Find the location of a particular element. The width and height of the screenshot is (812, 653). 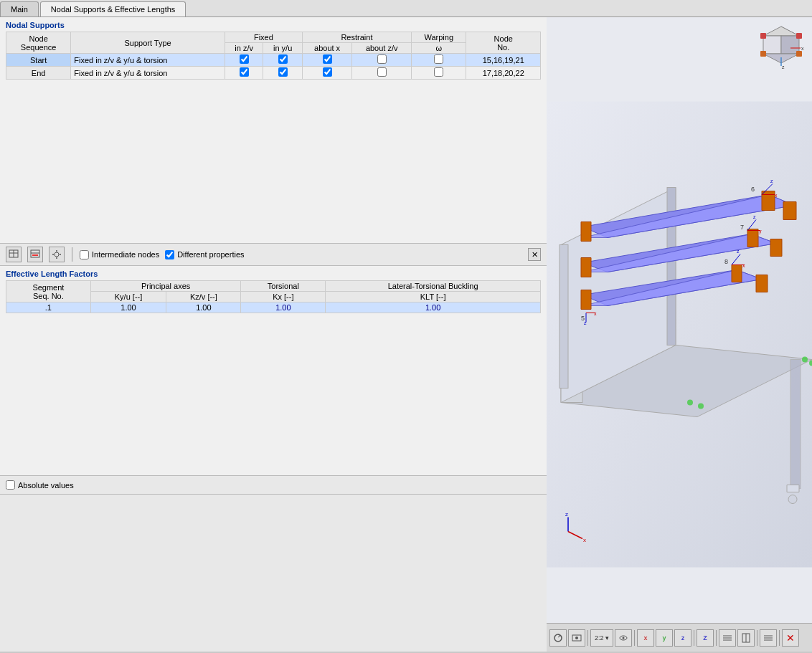

cube-navigator: z x is located at coordinates (781, 48).